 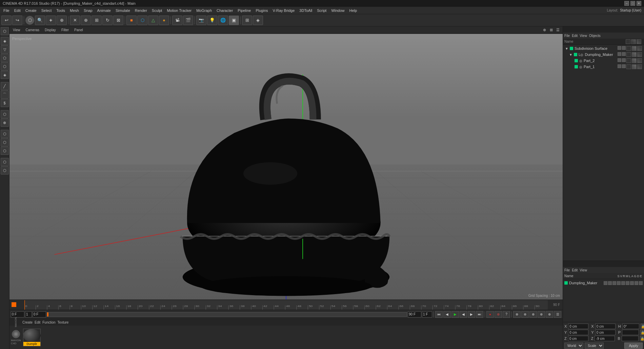 I want to click on keyframe3-btn: ⊕, so click(x=533, y=314).